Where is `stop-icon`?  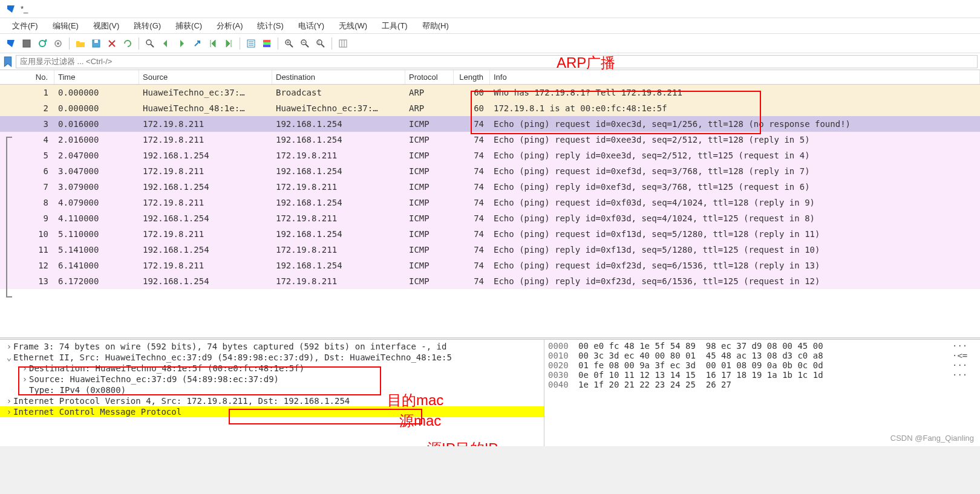
stop-icon is located at coordinates (27, 44).